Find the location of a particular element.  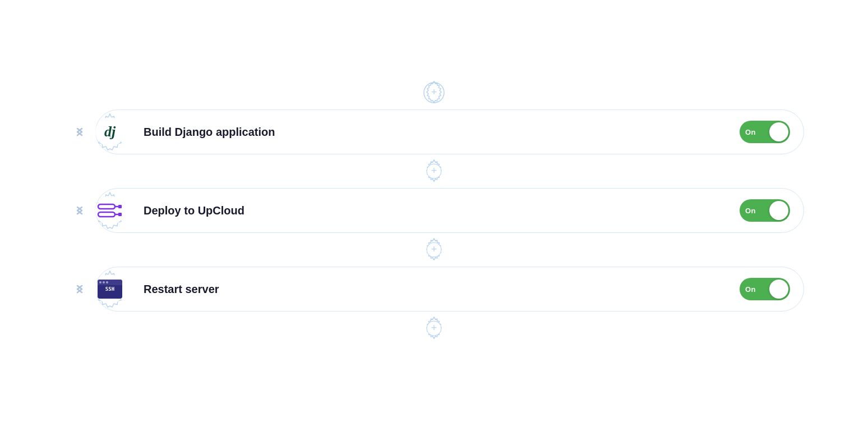

toggle-knob-upcloud is located at coordinates (779, 210).